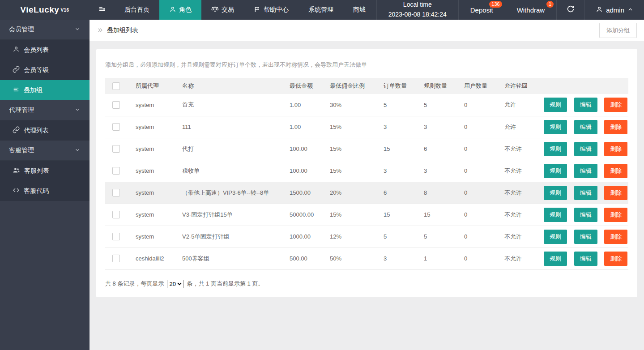 This screenshot has height=350, width=644. Describe the element at coordinates (442, 105) in the screenshot. I see `cell-rule-count: 5` at that location.